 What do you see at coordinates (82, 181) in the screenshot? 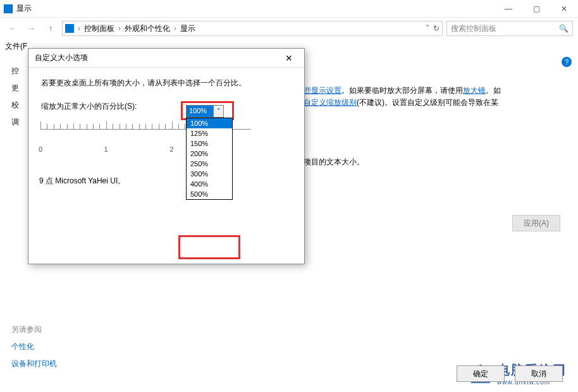
I see `font-sample: 9 点 Microsoft YaHei UI。` at bounding box center [82, 181].